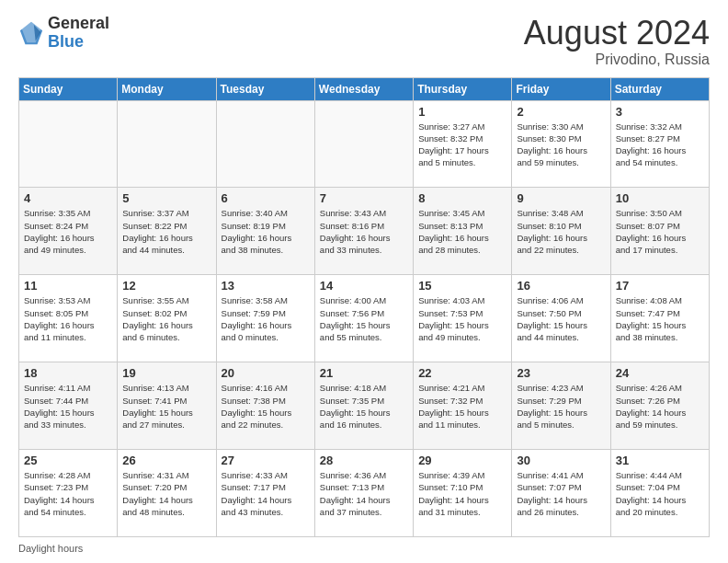 The width and height of the screenshot is (728, 563). What do you see at coordinates (364, 318) in the screenshot?
I see `calendar-day-cell: 14Sunrise: 4:00 AMSunset: 7:56 PMDayligh…` at bounding box center [364, 318].